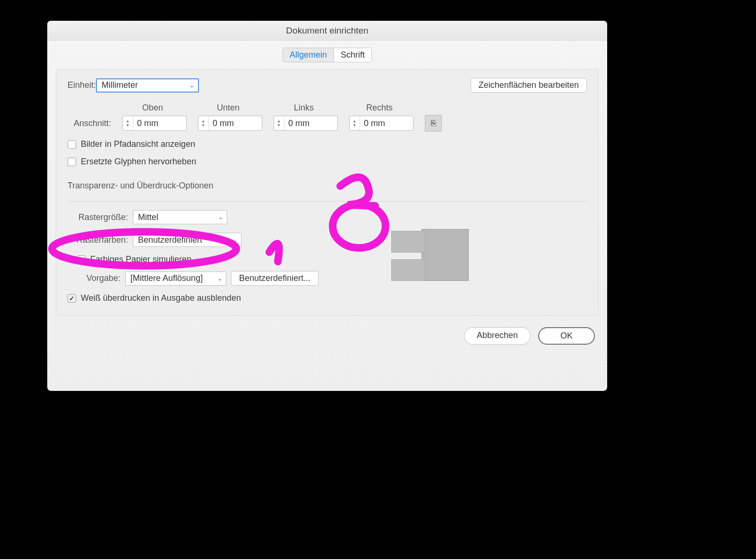  What do you see at coordinates (434, 124) in the screenshot?
I see `link-icon: ⎘` at bounding box center [434, 124].